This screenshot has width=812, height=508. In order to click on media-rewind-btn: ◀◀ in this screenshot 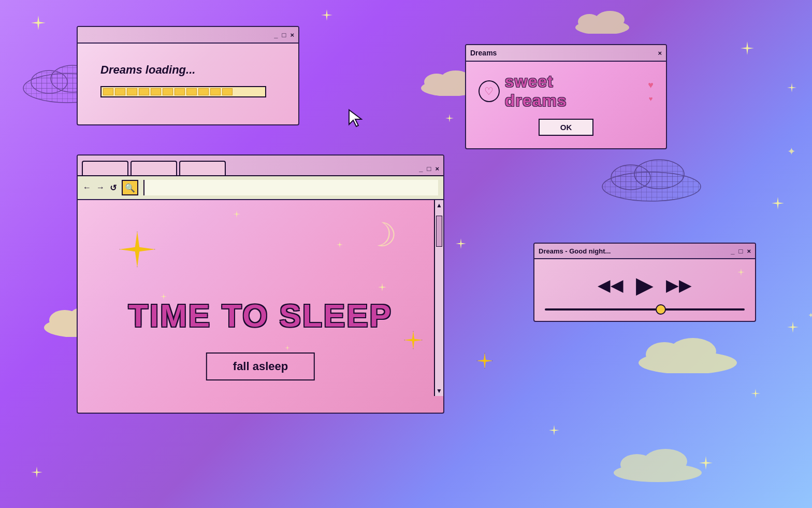, I will do `click(611, 285)`.